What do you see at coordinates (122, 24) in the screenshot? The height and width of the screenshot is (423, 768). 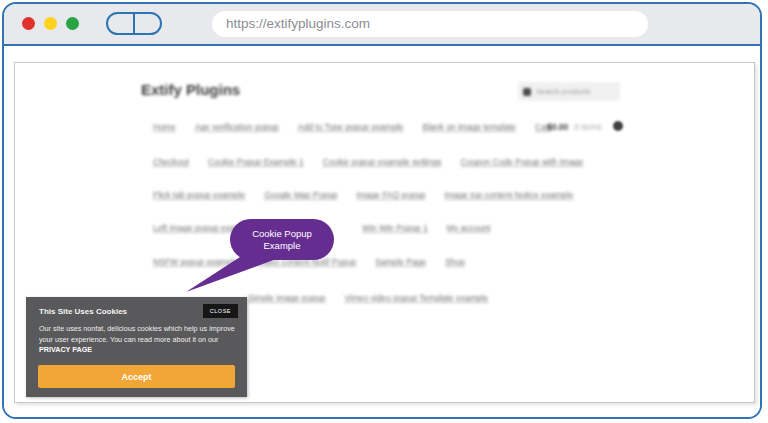 I see `back-button` at bounding box center [122, 24].